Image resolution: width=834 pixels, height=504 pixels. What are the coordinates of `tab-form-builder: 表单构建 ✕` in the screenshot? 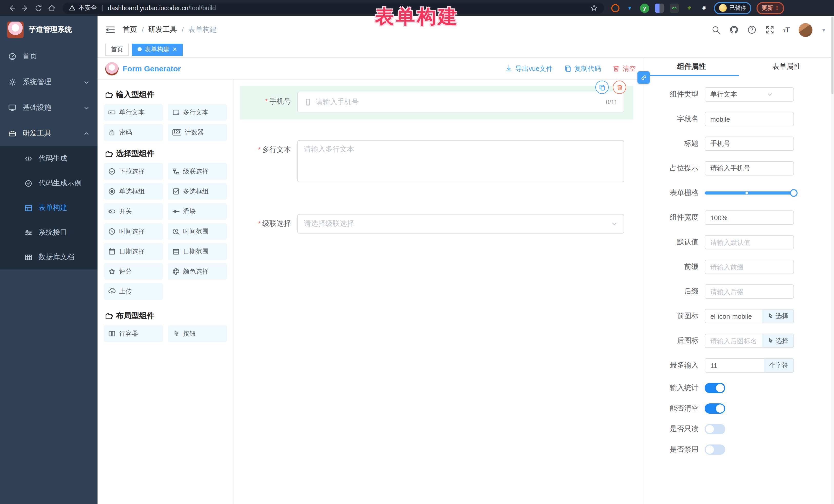 It's located at (157, 49).